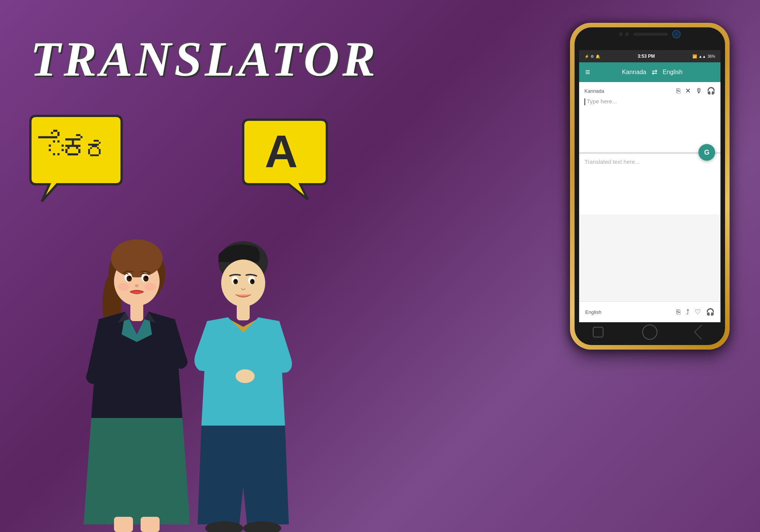  What do you see at coordinates (676, 34) in the screenshot?
I see `camera-lens` at bounding box center [676, 34].